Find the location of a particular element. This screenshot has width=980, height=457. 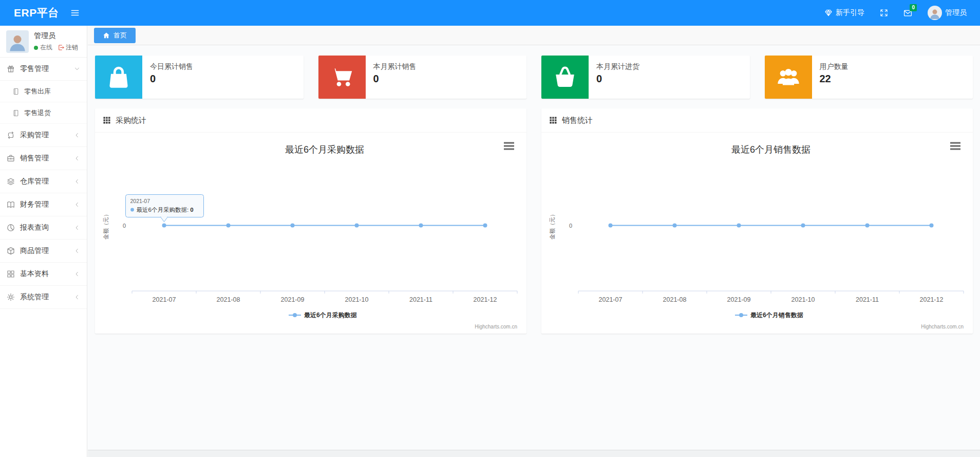

users-icon is located at coordinates (788, 77).